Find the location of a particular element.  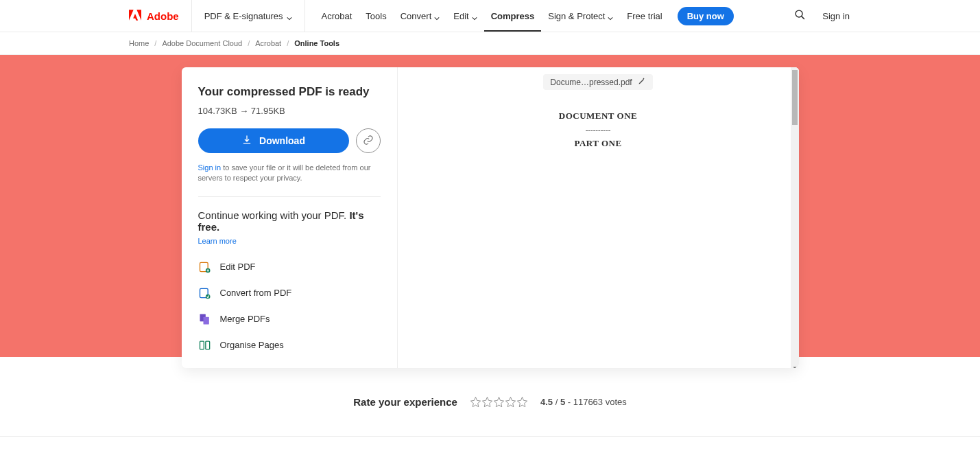

rate-votes-word: votes is located at coordinates (616, 402).